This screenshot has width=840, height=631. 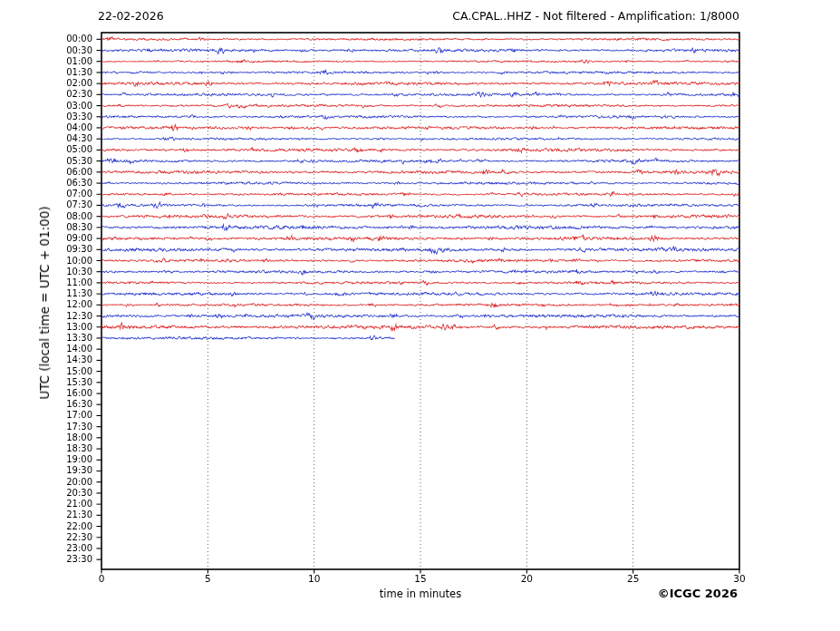 I want to click on y-tick-label: 14:30, so click(x=46, y=360).